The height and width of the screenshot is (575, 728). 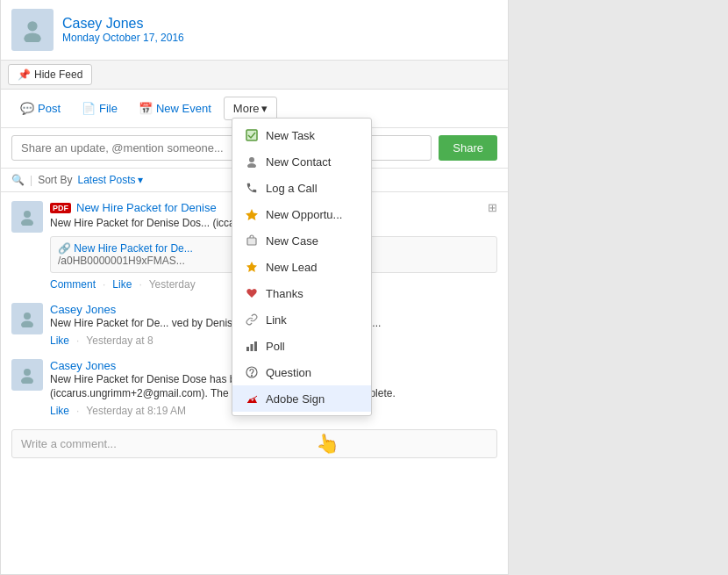 I want to click on link-icon, so click(x=252, y=320).